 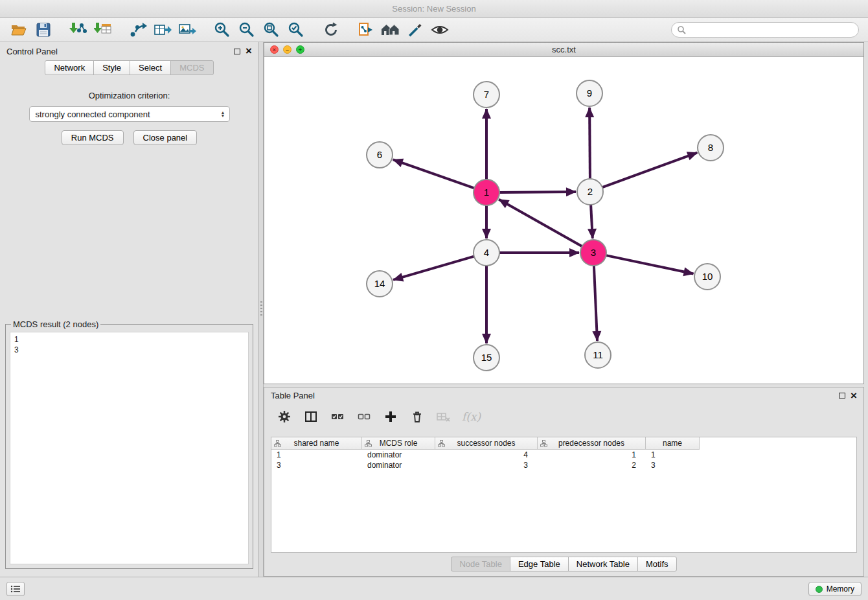 What do you see at coordinates (43, 30) in the screenshot?
I see `save-session-button` at bounding box center [43, 30].